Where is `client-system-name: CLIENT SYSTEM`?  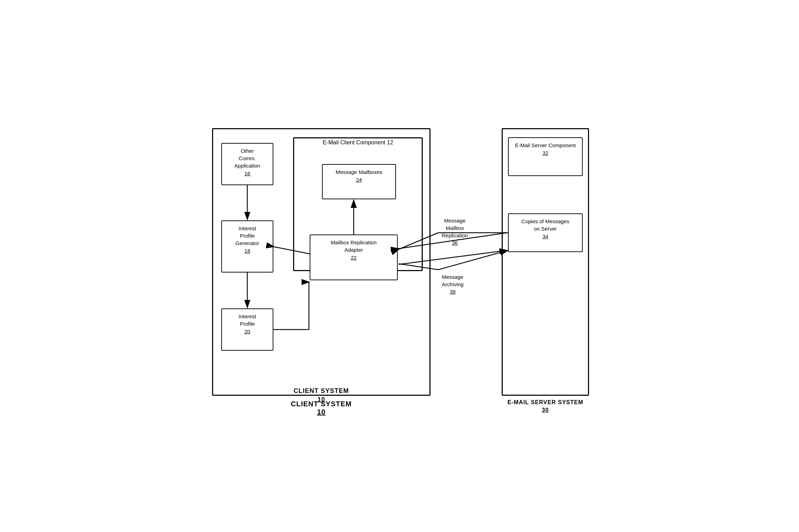 client-system-name: CLIENT SYSTEM is located at coordinates (321, 404).